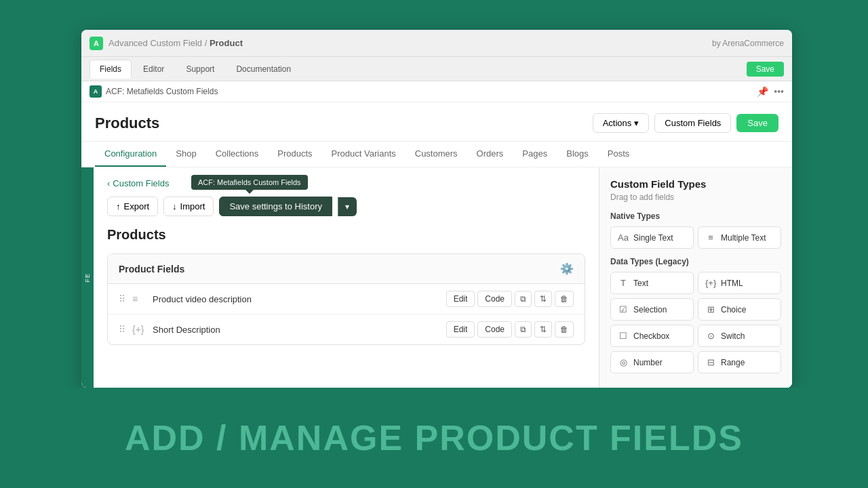 This screenshot has height=488, width=868. I want to click on field-type-icon: {+}, so click(139, 329).